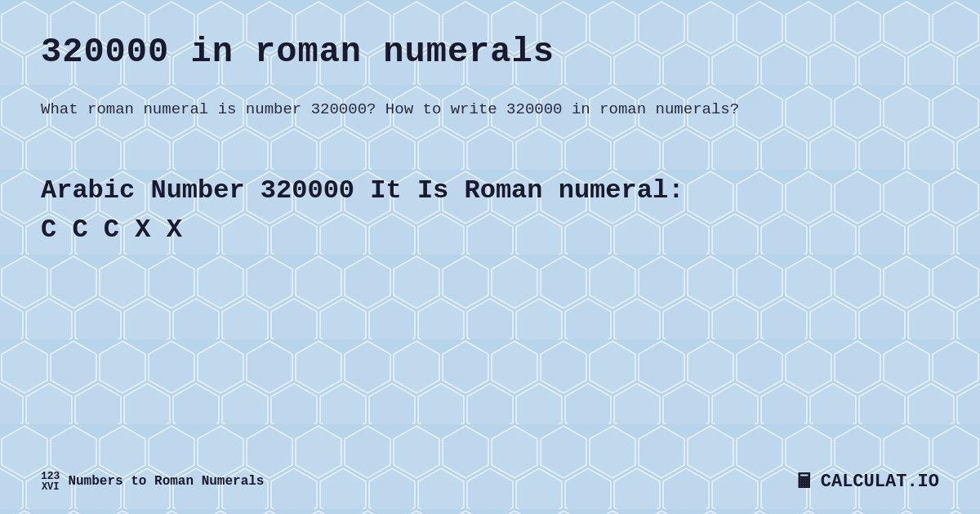 Image resolution: width=980 pixels, height=514 pixels. What do you see at coordinates (490, 109) in the screenshot?
I see `page-description: What roman numeral is number 320000? How…` at bounding box center [490, 109].